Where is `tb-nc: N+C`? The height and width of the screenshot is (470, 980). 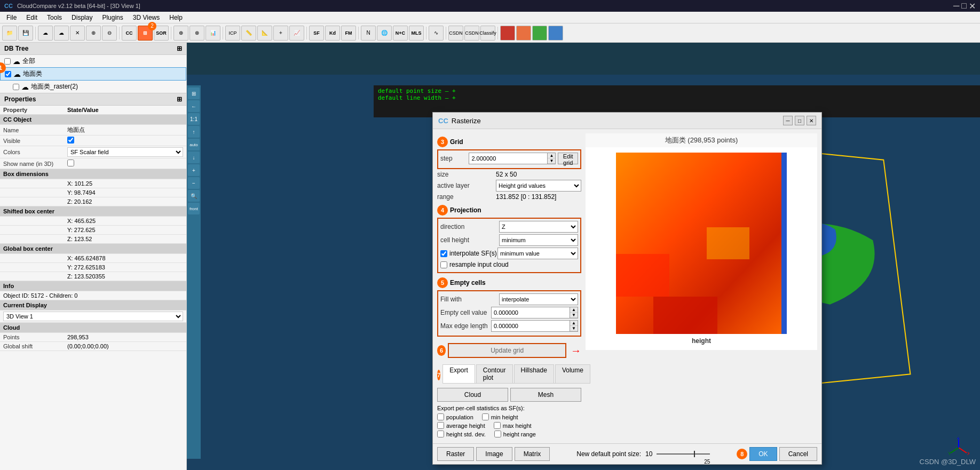
tb-nc: N+C is located at coordinates (400, 33).